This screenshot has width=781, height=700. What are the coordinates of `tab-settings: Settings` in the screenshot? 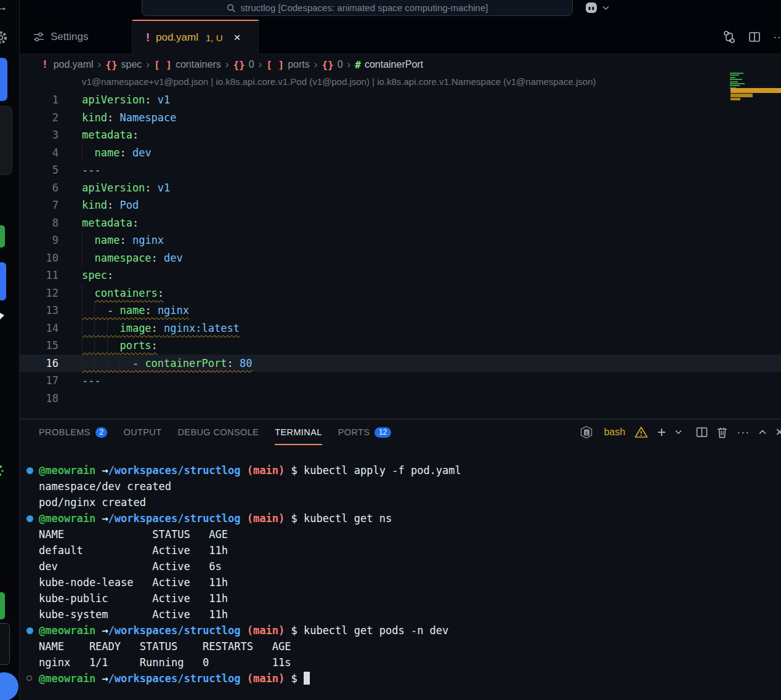 It's located at (76, 37).